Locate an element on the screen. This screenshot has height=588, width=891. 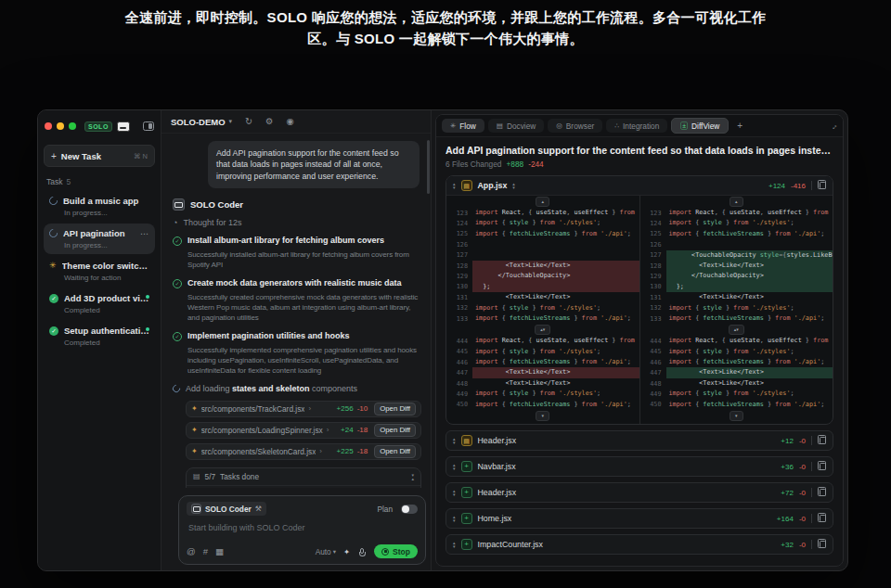
tab-flow: ✳Flow is located at coordinates (463, 126).